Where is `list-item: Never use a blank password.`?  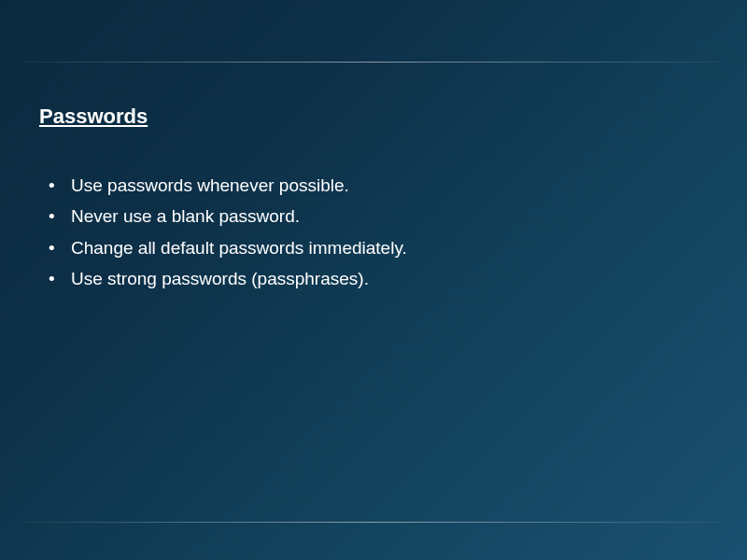 list-item: Never use a blank password. is located at coordinates (378, 217).